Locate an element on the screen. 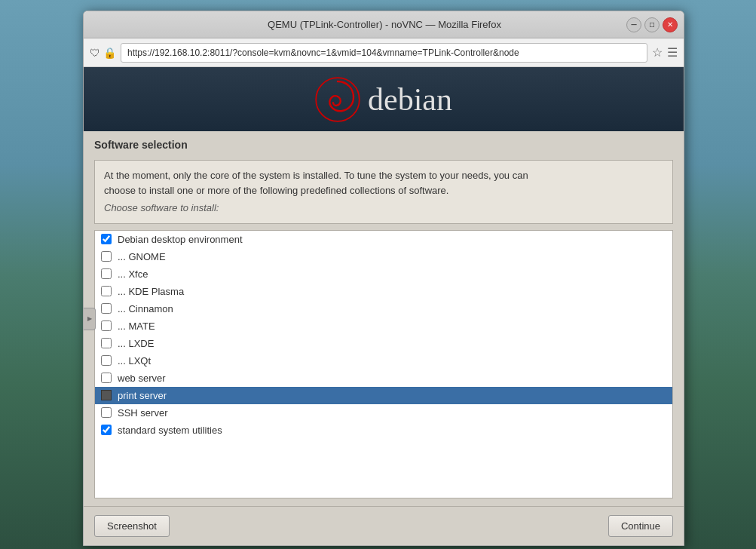 The height and width of the screenshot is (549, 756). list-item: ... LXDE is located at coordinates (384, 344).